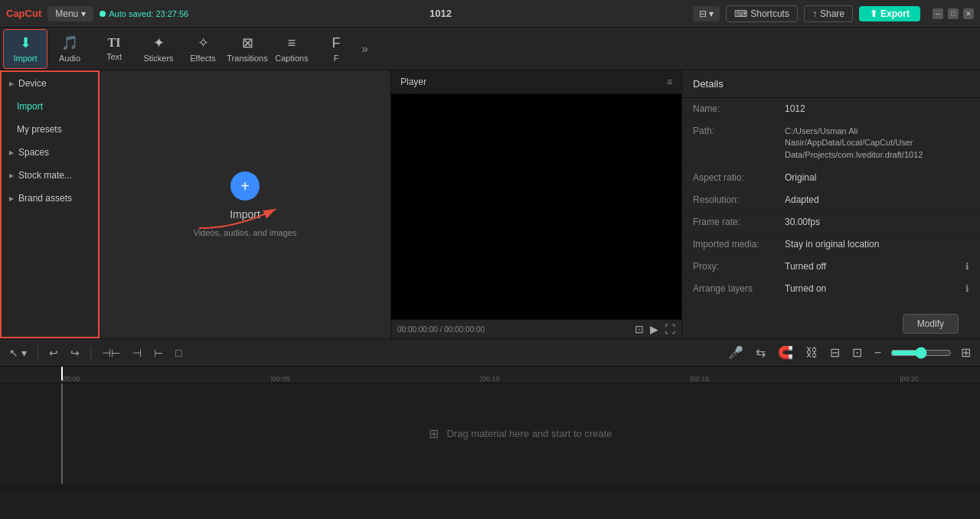 The height and width of the screenshot is (519, 980). What do you see at coordinates (831, 245) in the screenshot?
I see `details-imported-row: Imported media: Stay in original locatio…` at bounding box center [831, 245].